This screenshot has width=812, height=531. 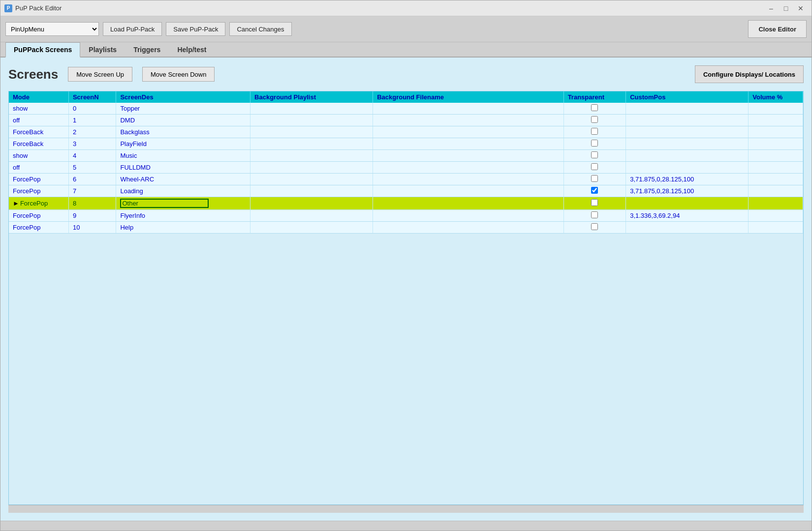 I want to click on cell-screen-number: 1, so click(x=93, y=120).